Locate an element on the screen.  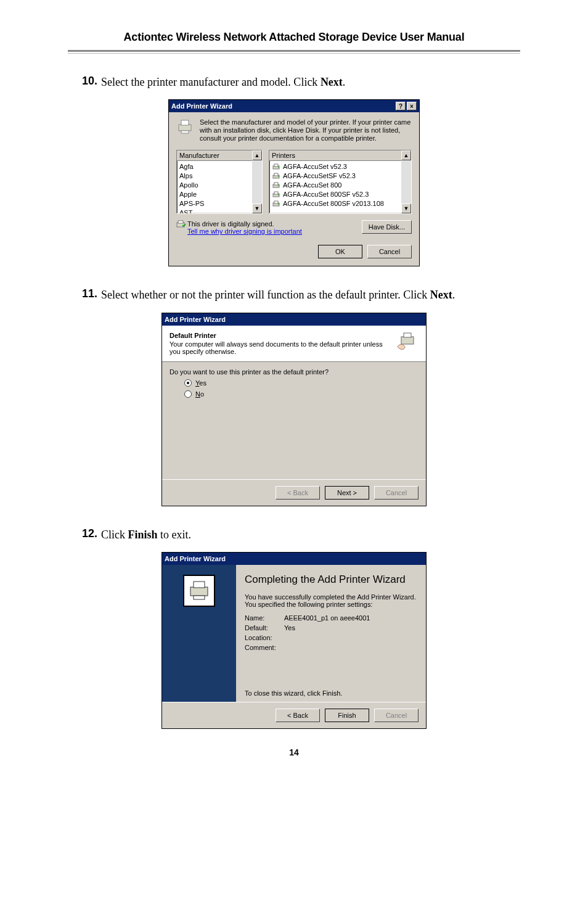
dialog-default-printer: Add Printer Wizard Default Printer Your … is located at coordinates (294, 409).